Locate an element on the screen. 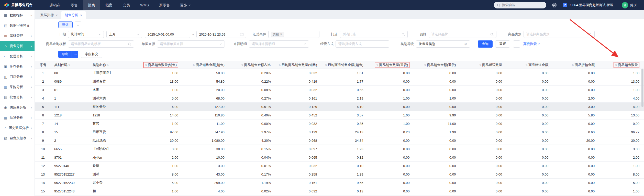 The height and width of the screenshot is (196, 644). nav-item-wms: WMS is located at coordinates (145, 5).